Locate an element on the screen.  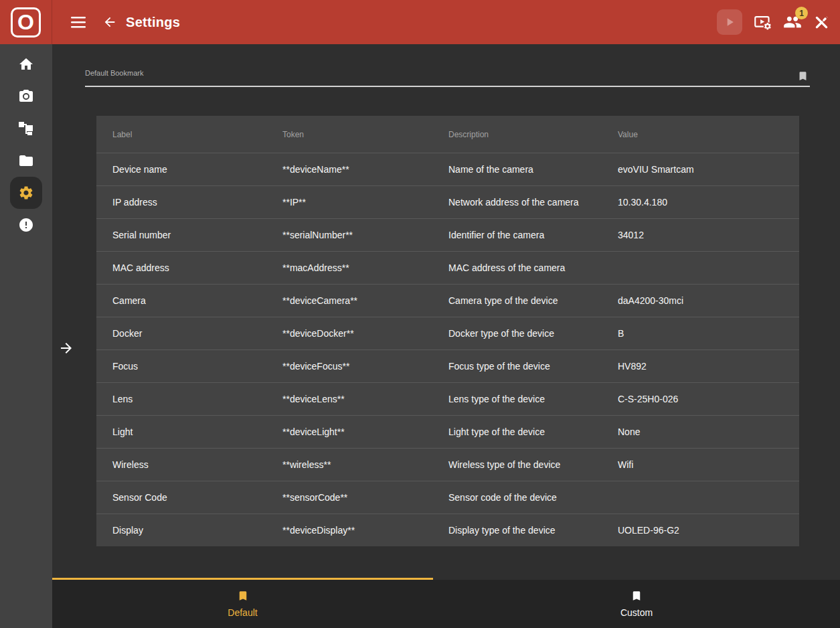
cell-token: **deviceDisplay** is located at coordinates (349, 530).